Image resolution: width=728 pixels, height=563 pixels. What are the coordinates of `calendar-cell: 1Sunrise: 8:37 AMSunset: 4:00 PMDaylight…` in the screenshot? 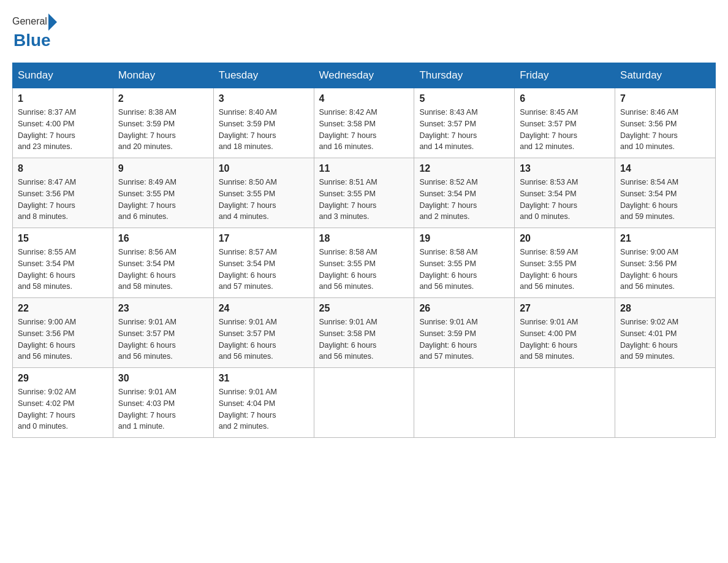 It's located at (63, 123).